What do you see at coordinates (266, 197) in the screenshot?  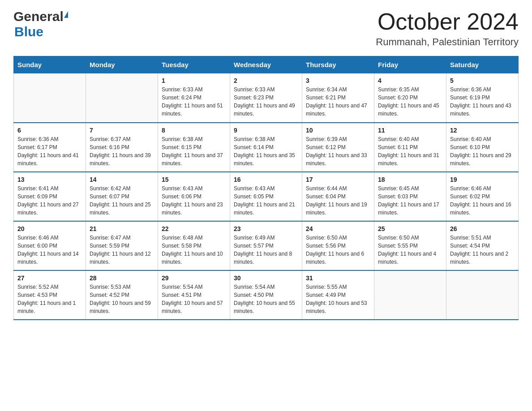 I see `calendar-cell: 16Sunrise: 6:43 AMSunset: 6:05 PMDayligh…` at bounding box center [266, 197].